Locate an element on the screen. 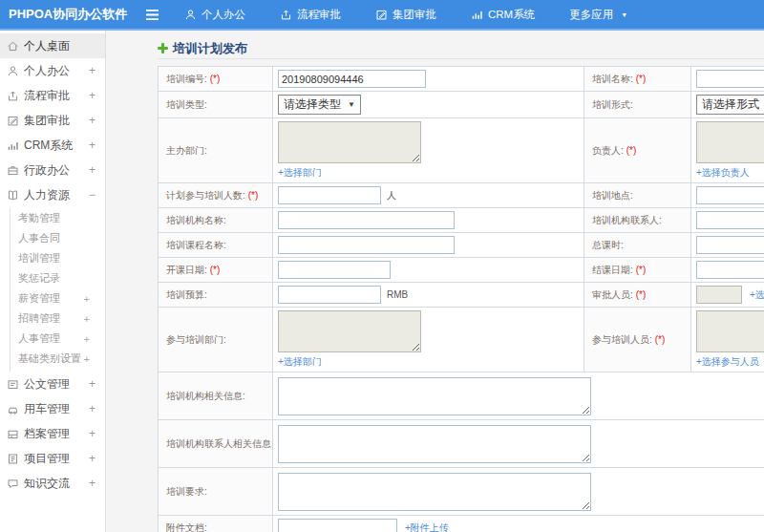 The image size is (764, 532). top-nav-personal-office: 个人办公 is located at coordinates (215, 15).